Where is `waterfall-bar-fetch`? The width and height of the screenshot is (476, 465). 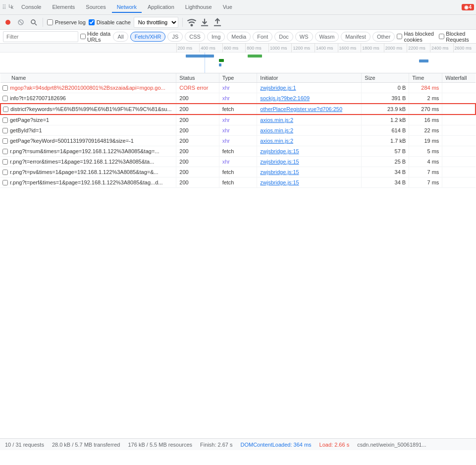
waterfall-bar-fetch is located at coordinates (255, 56).